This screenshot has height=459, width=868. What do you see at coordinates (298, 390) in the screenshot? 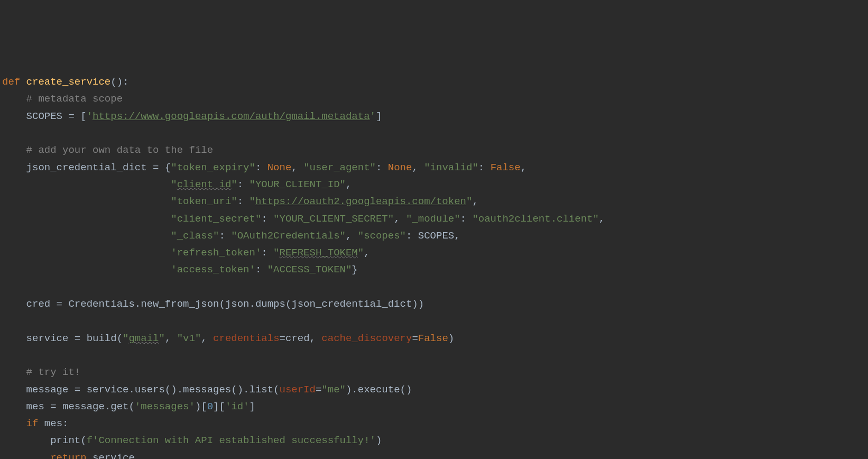
I see `kwarg: userId` at bounding box center [298, 390].